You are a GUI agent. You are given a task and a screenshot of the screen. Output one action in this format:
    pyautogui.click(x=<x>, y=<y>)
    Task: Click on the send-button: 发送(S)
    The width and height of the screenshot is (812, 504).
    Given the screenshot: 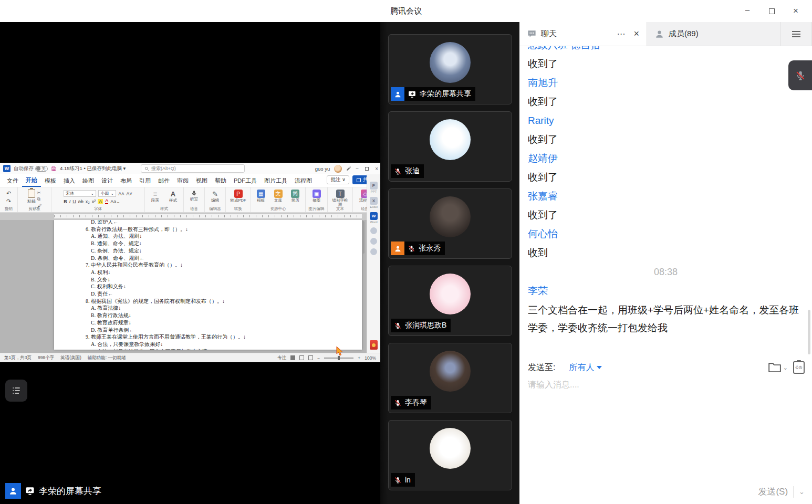 What is the action you would take?
    pyautogui.click(x=773, y=491)
    